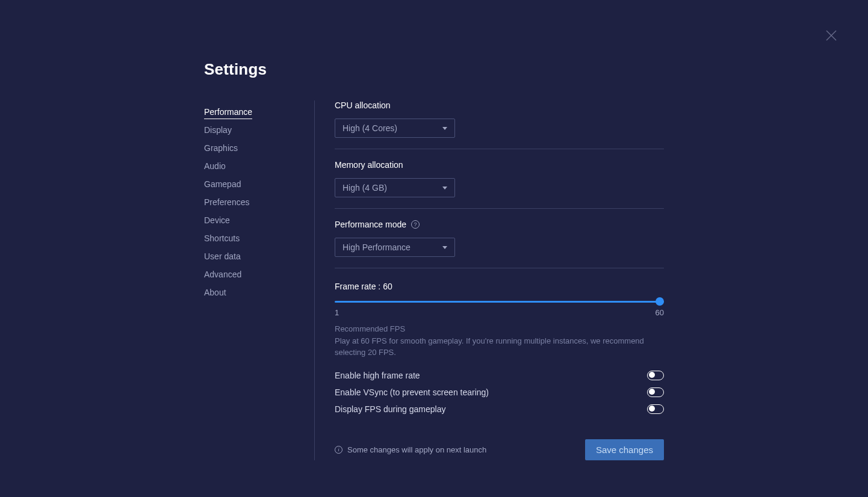 This screenshot has height=497, width=868. What do you see at coordinates (500, 301) in the screenshot?
I see `frame-rate-slider` at bounding box center [500, 301].